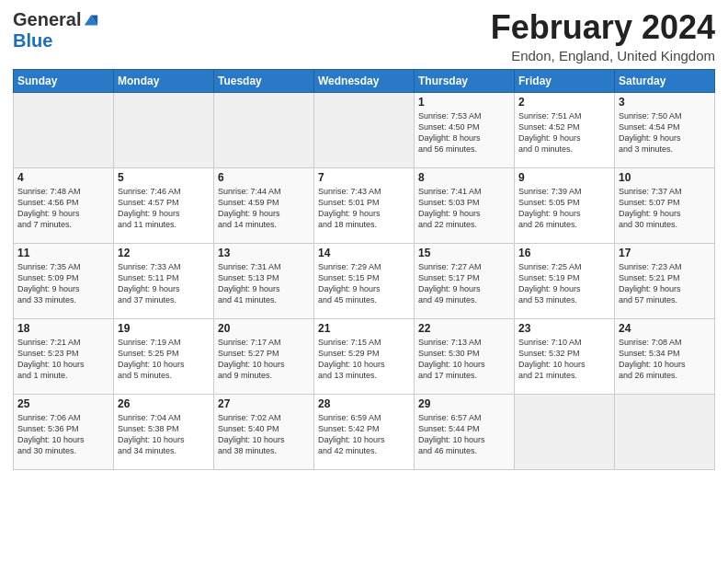 The image size is (728, 563). What do you see at coordinates (164, 178) in the screenshot?
I see `day-number: 5` at bounding box center [164, 178].